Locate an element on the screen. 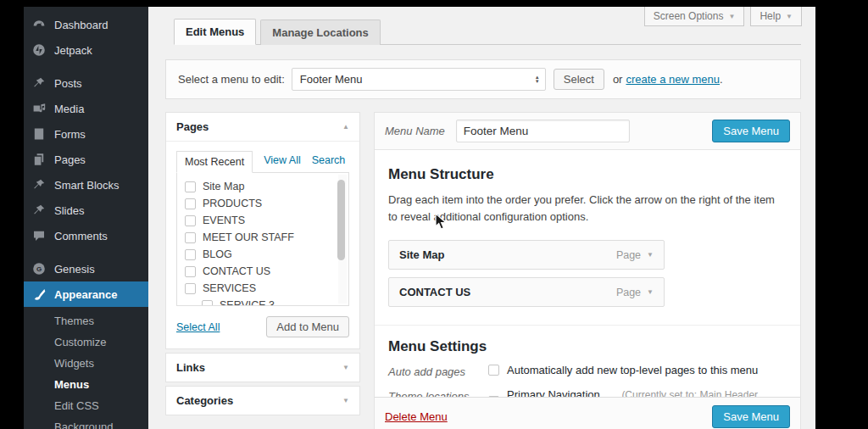 This screenshot has width=868, height=429. menu-structure-description: Drag each item into the order you prefer… is located at coordinates (587, 209).